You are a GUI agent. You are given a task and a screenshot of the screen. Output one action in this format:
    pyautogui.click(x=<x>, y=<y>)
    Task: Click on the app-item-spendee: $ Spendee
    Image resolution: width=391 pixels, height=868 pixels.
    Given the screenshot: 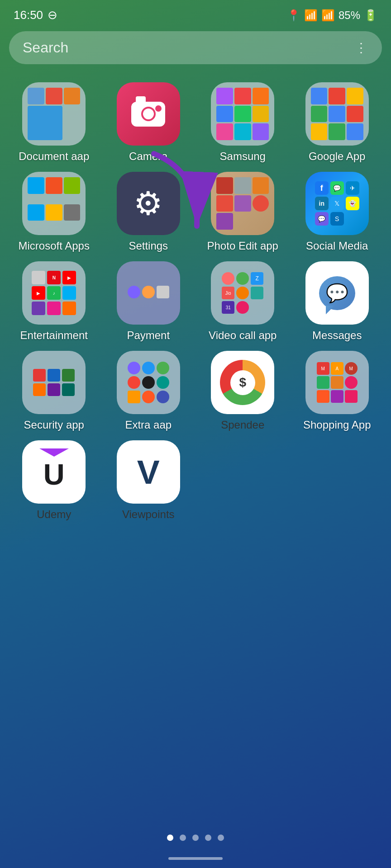 What is the action you would take?
    pyautogui.click(x=243, y=391)
    